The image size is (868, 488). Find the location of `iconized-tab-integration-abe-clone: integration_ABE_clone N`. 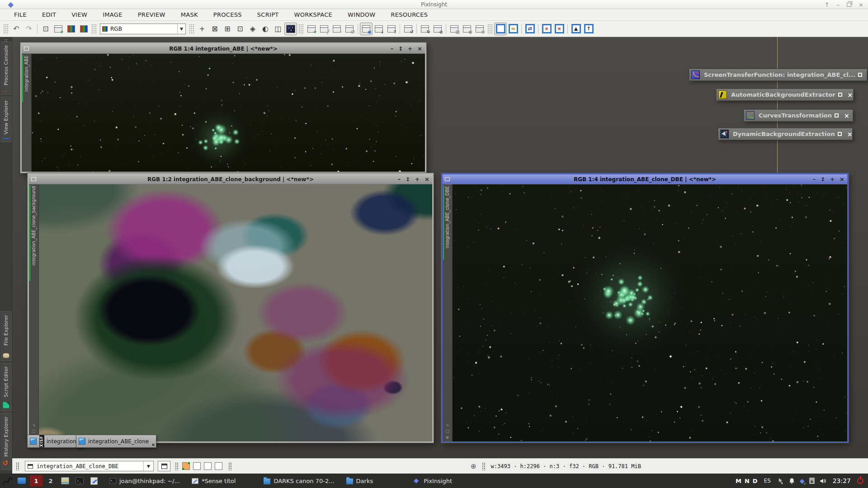

iconized-tab-integration-abe-clone: integration_ABE_clone N is located at coordinates (116, 441).